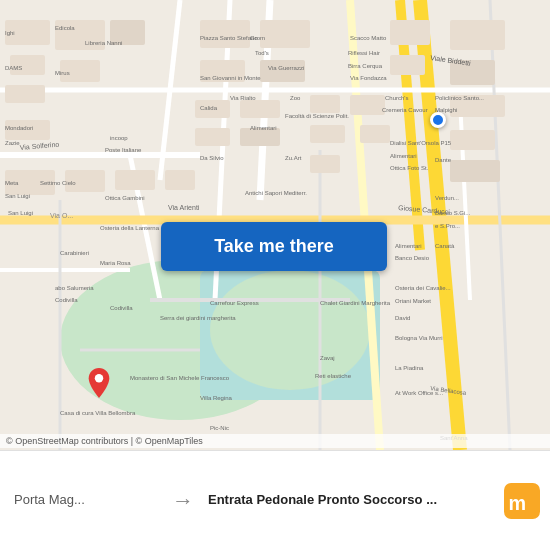 The width and height of the screenshot is (550, 550). I want to click on svg-text: San Giovanni in Monte, so click(230, 78).